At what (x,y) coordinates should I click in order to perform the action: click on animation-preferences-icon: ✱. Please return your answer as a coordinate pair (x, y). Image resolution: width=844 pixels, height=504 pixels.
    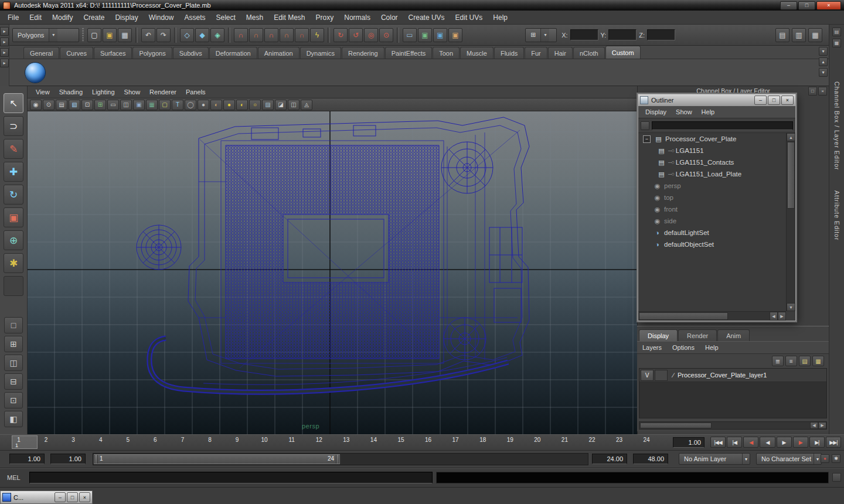
    Looking at the image, I should click on (836, 458).